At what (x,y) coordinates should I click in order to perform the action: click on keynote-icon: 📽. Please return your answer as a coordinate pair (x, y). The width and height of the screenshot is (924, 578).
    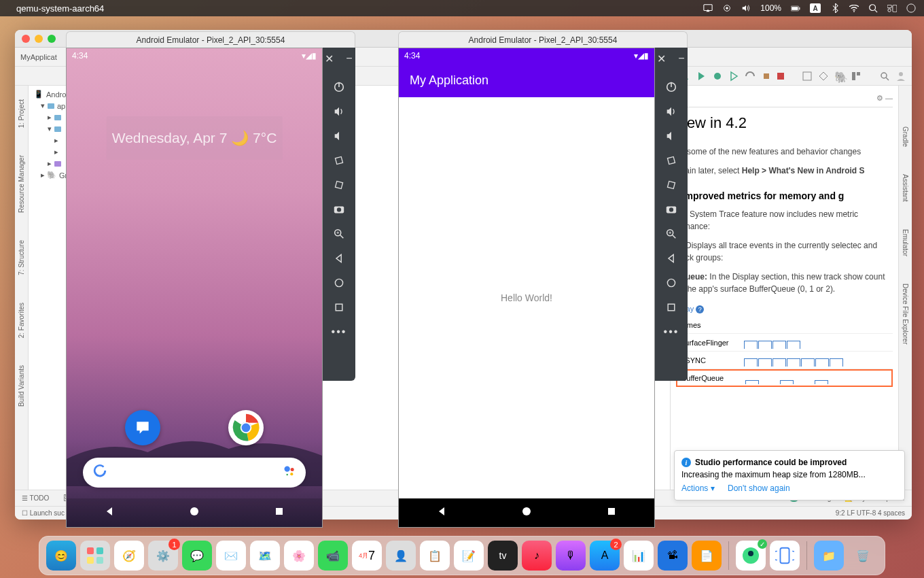
    Looking at the image, I should click on (673, 556).